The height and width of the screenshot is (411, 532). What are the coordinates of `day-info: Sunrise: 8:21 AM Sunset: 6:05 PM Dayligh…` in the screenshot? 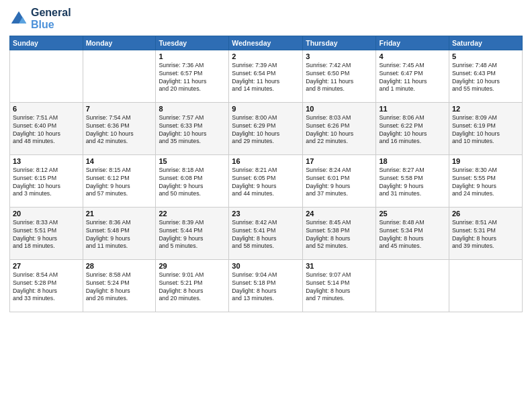 It's located at (266, 183).